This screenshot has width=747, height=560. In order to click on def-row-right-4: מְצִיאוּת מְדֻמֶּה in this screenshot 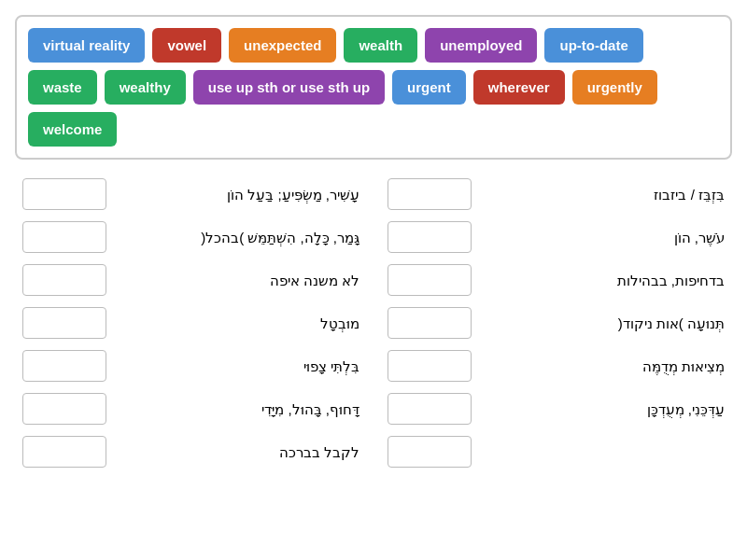, I will do `click(557, 366)`.